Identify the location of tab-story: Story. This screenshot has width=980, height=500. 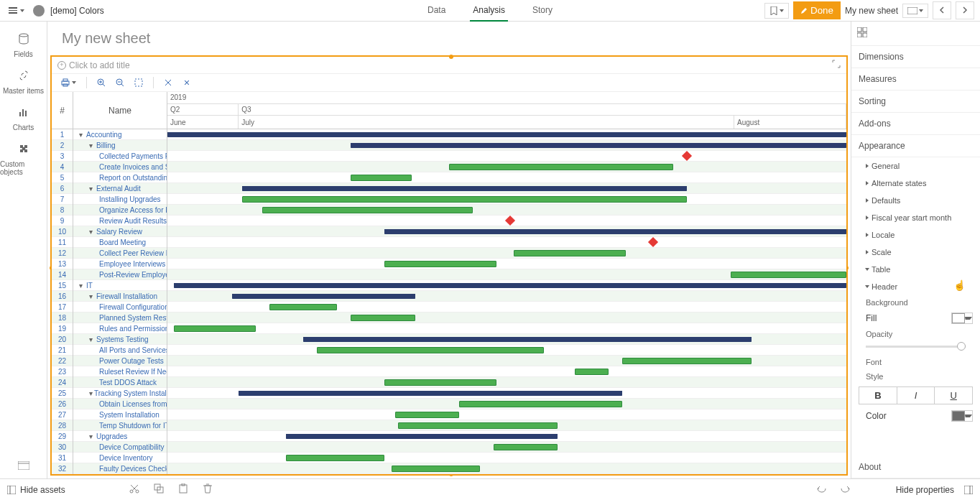
(542, 11).